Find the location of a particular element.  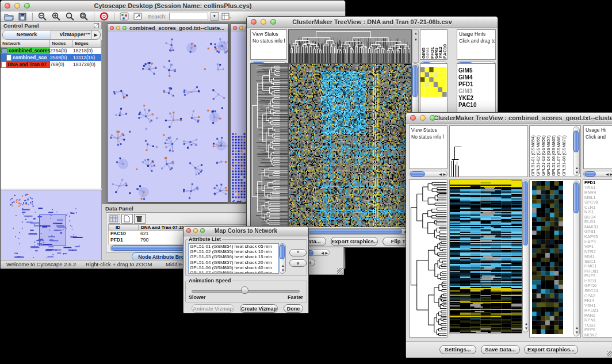

attribute-list-item: GPL51-06 (GSM865) heat shock 40 min is located at coordinates (234, 268).